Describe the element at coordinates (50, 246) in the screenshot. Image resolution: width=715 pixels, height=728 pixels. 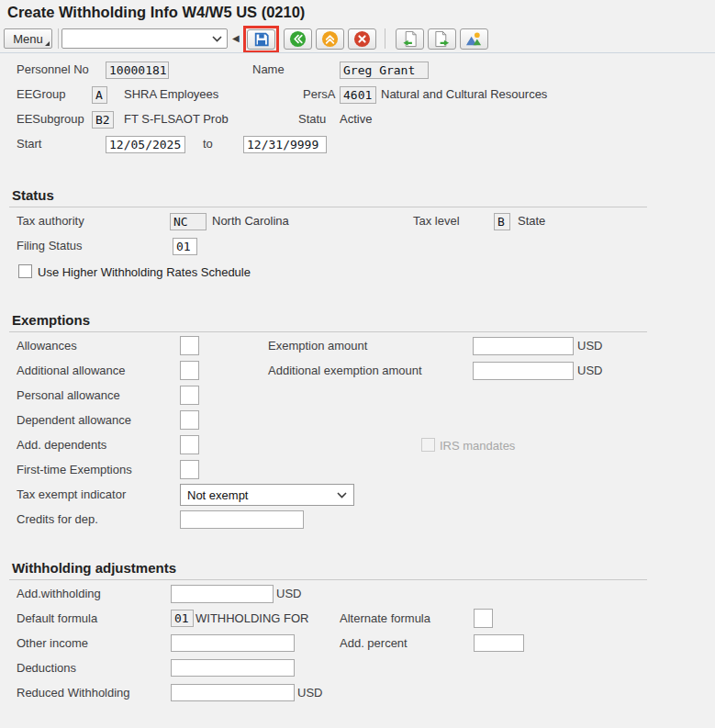
I see `filing-status-label: Filing Status` at that location.